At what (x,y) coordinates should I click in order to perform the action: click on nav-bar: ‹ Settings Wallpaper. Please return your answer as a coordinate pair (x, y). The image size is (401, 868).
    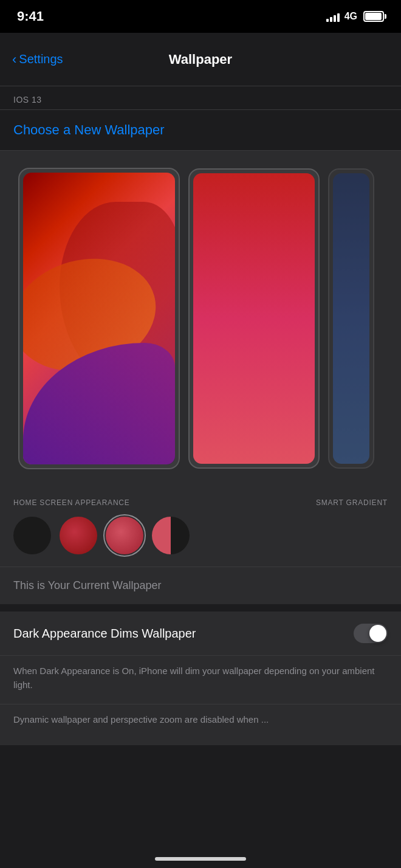
    Looking at the image, I should click on (200, 60).